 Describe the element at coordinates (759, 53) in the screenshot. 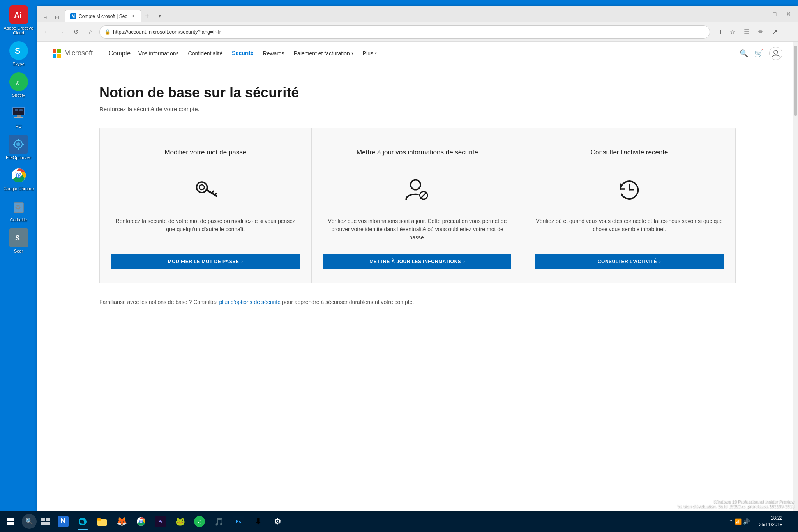

I see `cart-icon: 🛒` at that location.